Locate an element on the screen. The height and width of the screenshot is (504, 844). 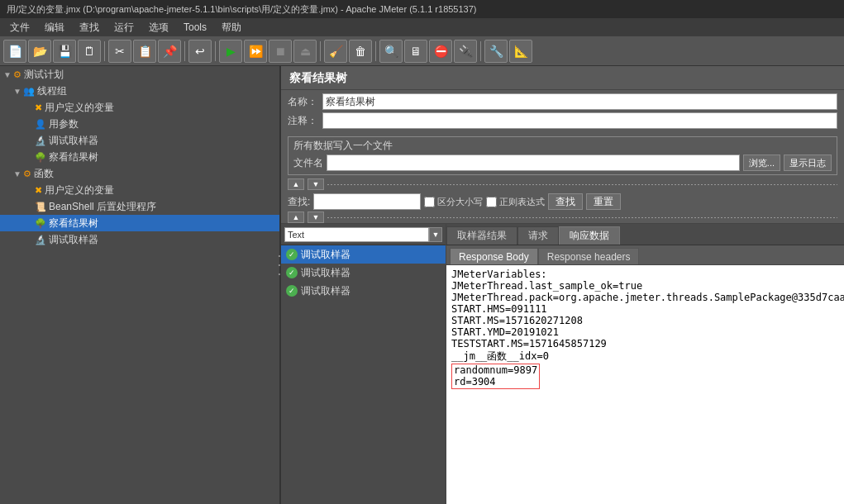
stop-button: ⏹ is located at coordinates (280, 51).